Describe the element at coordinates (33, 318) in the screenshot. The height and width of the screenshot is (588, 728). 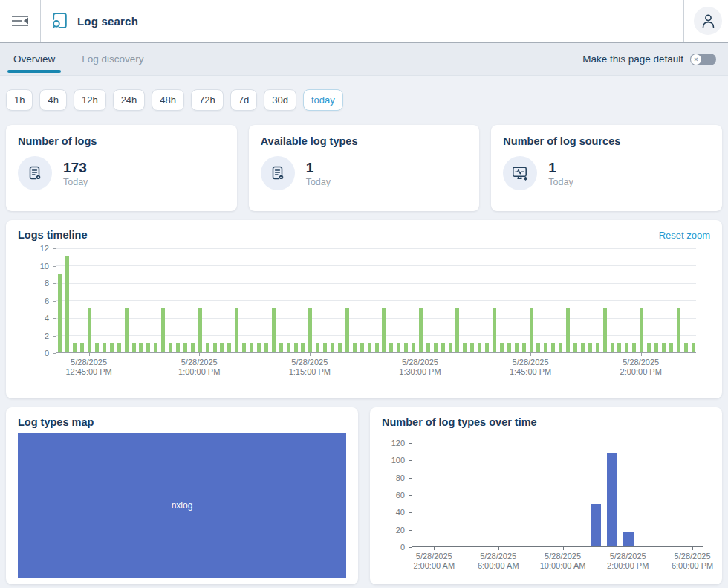
I see `y-tick-label: 4` at that location.